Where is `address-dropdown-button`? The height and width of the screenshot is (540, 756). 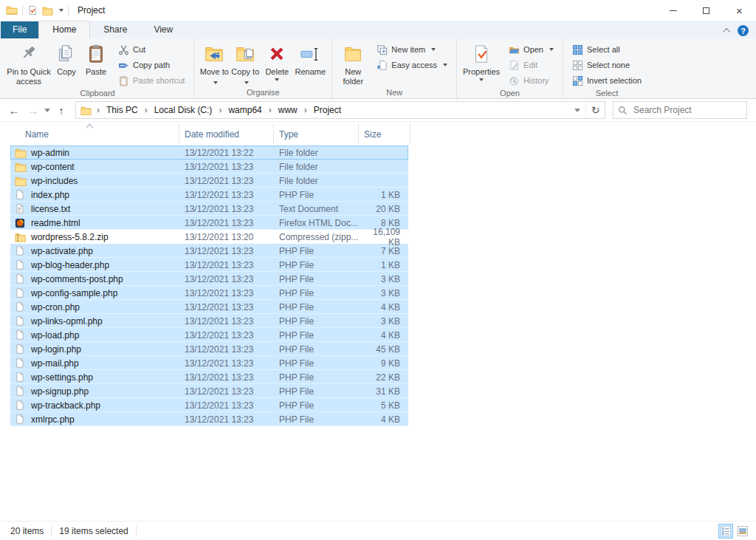
address-dropdown-button is located at coordinates (577, 110).